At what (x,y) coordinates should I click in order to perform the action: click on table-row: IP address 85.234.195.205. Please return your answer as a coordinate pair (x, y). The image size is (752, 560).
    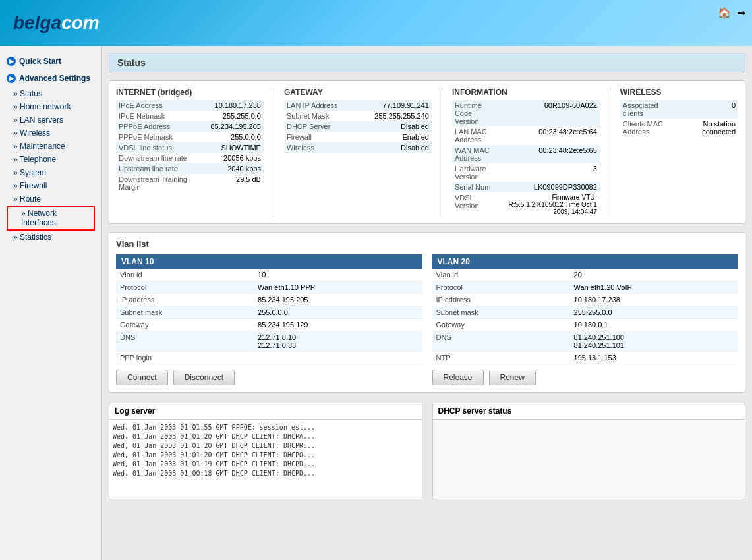
    Looking at the image, I should click on (269, 300).